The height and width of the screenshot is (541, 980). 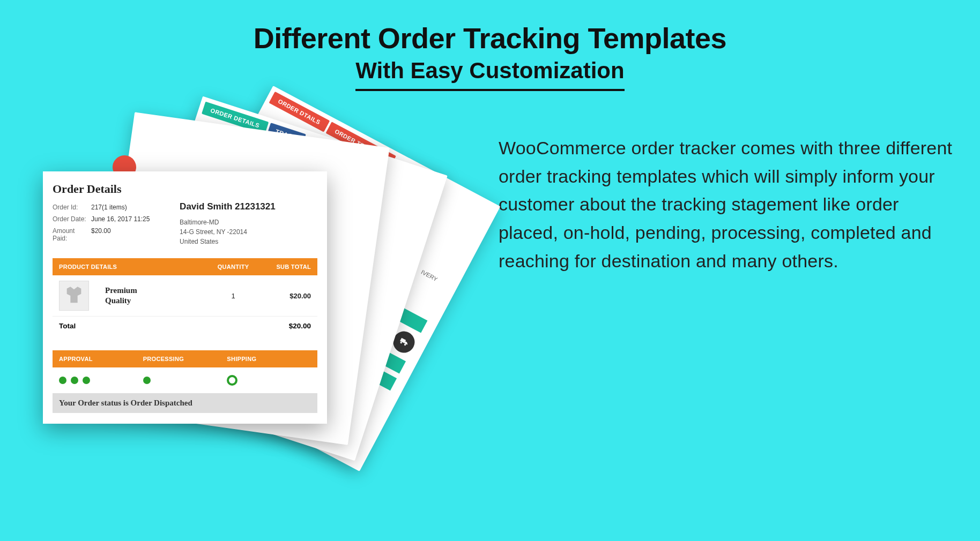 What do you see at coordinates (249, 222) in the screenshot?
I see `address-line-1: Baltimore-MD` at bounding box center [249, 222].